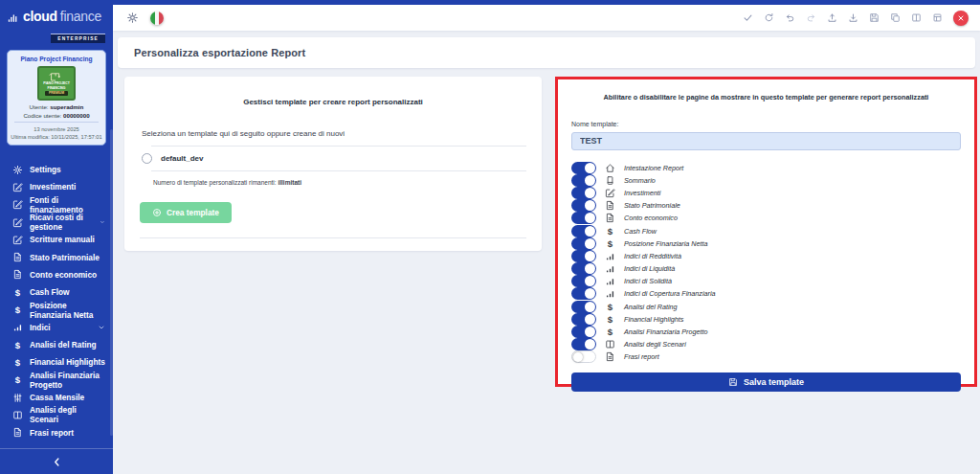 The width and height of the screenshot is (980, 474). I want to click on toggle-label: Indici di Redditività, so click(653, 257).